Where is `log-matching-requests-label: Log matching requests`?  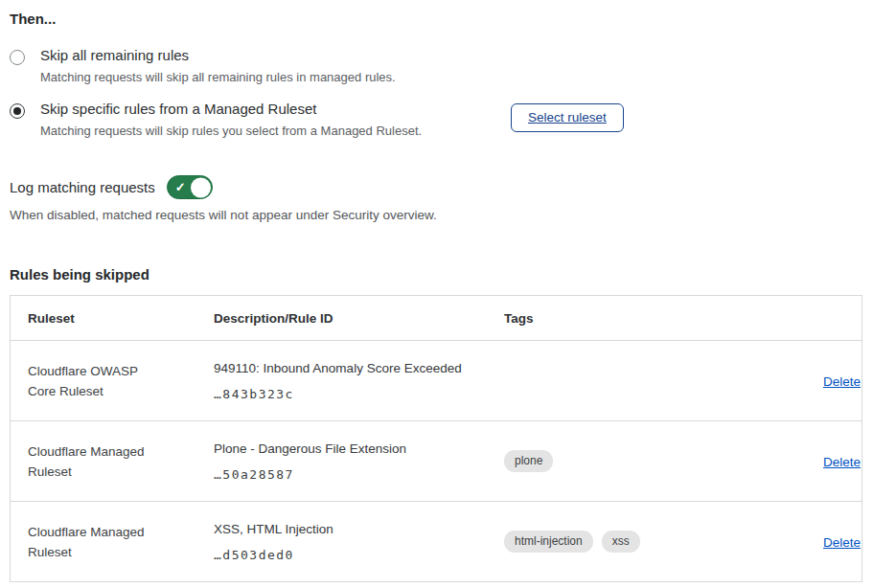
log-matching-requests-label: Log matching requests is located at coordinates (82, 188).